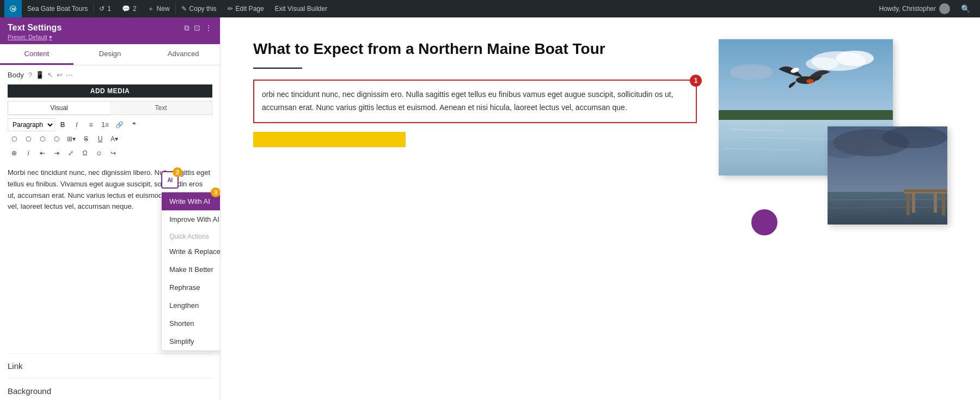 Image resolution: width=980 pixels, height=400 pixels. What do you see at coordinates (110, 391) in the screenshot?
I see `background-section-label: Background` at bounding box center [110, 391].